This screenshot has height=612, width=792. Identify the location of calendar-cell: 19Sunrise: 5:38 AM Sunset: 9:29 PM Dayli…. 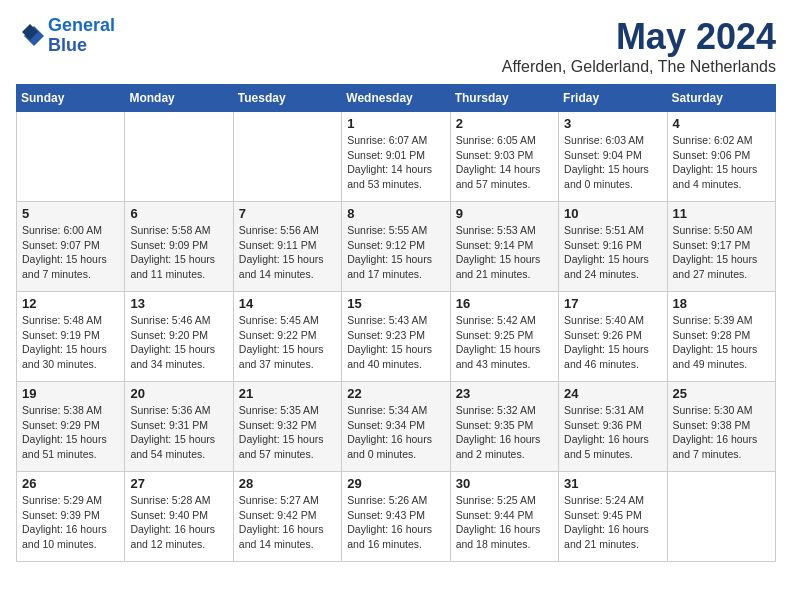
(71, 427).